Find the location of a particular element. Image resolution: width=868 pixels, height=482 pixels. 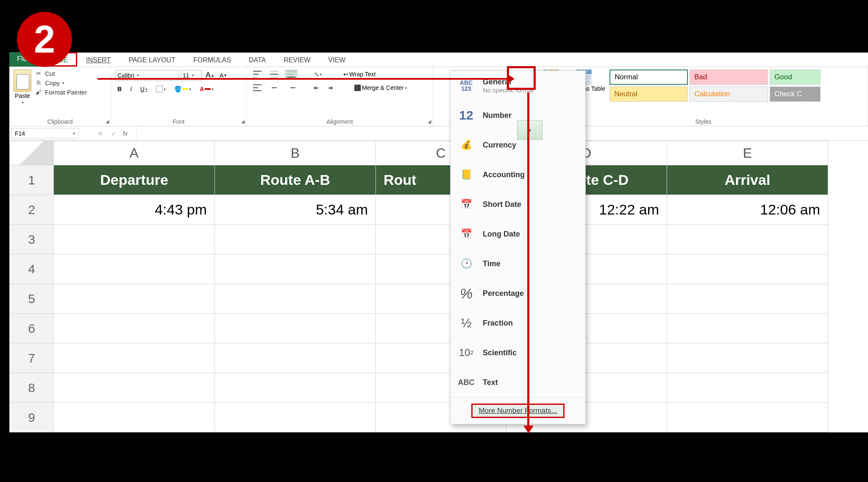

style-check-cell: Check C is located at coordinates (795, 94).